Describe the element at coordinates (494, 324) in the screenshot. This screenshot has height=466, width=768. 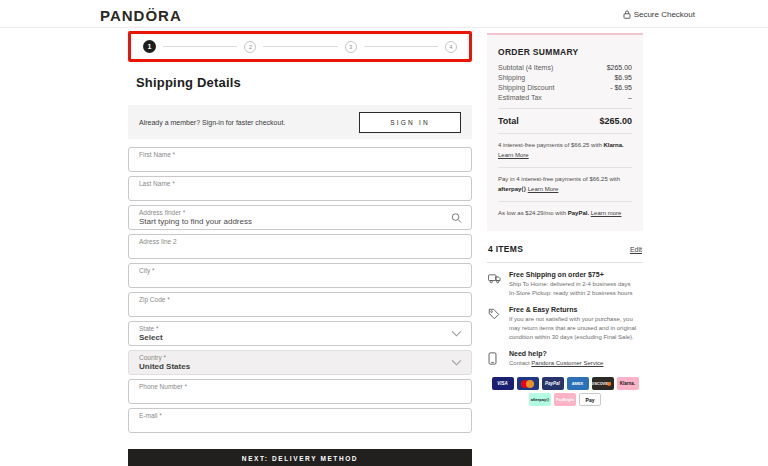
I see `tag-icon` at that location.